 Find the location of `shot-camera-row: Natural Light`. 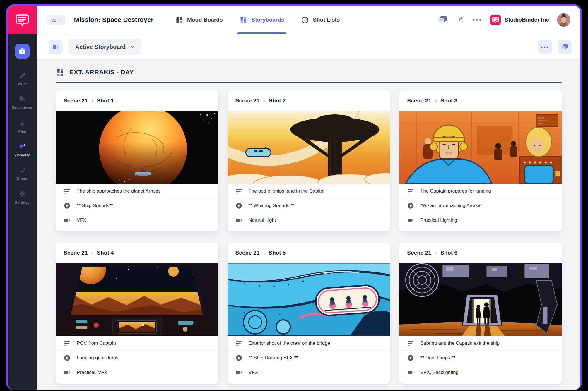

shot-camera-row: Natural Light is located at coordinates (309, 220).